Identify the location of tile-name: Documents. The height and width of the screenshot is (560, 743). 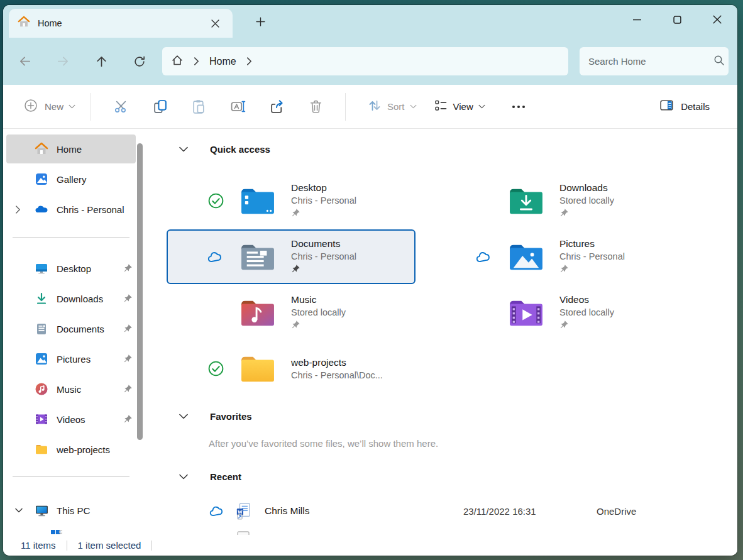
(324, 244).